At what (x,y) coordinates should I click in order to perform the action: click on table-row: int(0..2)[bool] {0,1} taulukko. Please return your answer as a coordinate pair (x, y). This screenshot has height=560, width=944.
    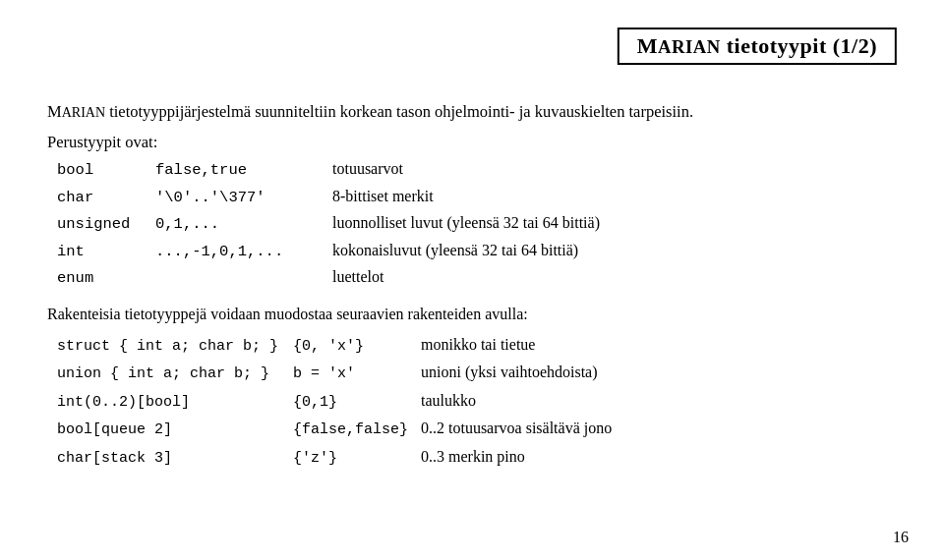
    Looking at the image, I should click on (477, 401).